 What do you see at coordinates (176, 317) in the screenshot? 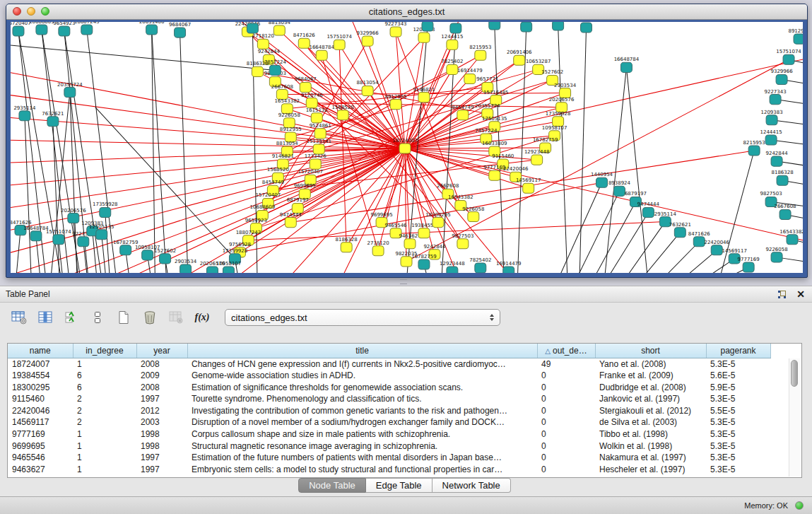
I see `delete-table-icon` at bounding box center [176, 317].